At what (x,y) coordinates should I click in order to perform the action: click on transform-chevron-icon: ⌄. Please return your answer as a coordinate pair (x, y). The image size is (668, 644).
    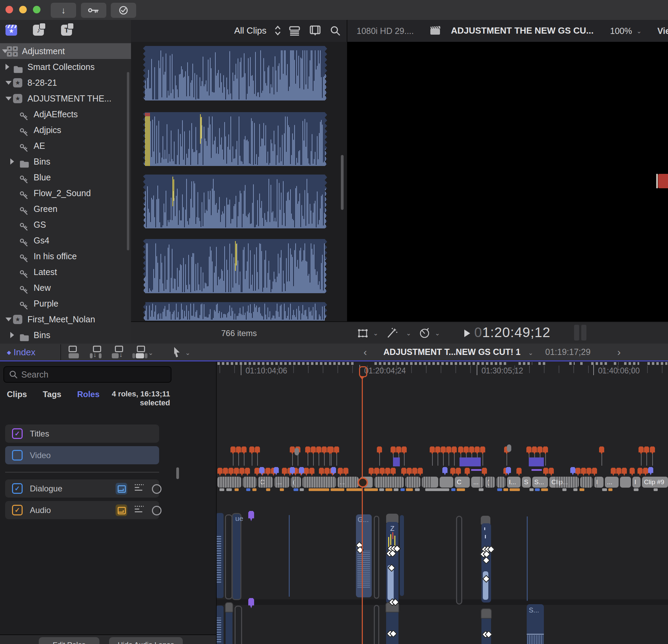
    Looking at the image, I should click on (376, 333).